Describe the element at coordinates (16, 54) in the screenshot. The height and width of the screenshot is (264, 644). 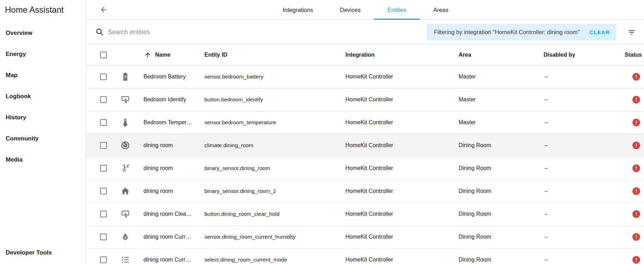
I see `sidebar-item-label: Energy` at that location.